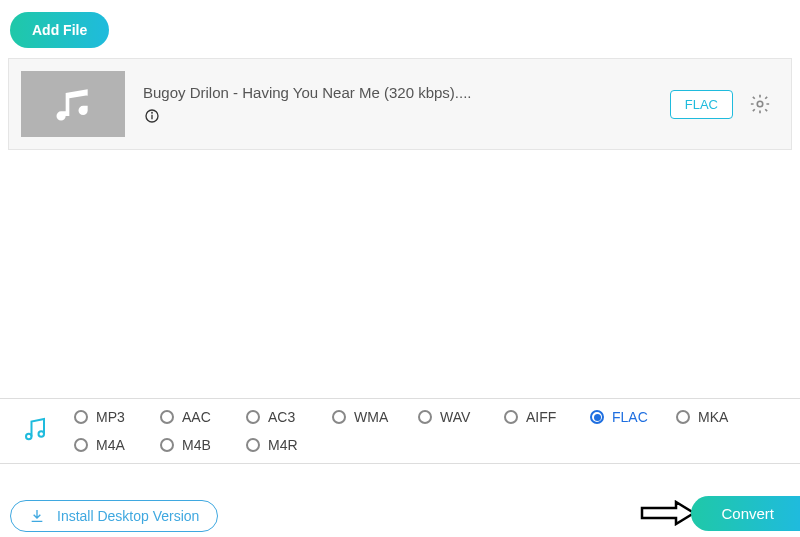 The image size is (800, 537). Describe the element at coordinates (547, 417) in the screenshot. I see `format-option-aiff: AIFF` at that location.